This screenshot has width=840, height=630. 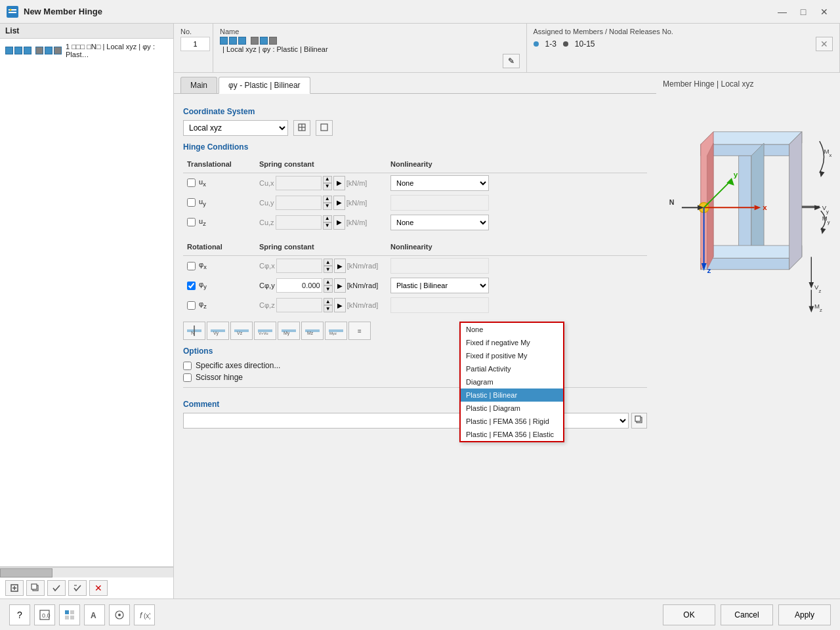 What do you see at coordinates (327, 222) in the screenshot?
I see `cu-z-spin: ▲ ▼` at bounding box center [327, 222].